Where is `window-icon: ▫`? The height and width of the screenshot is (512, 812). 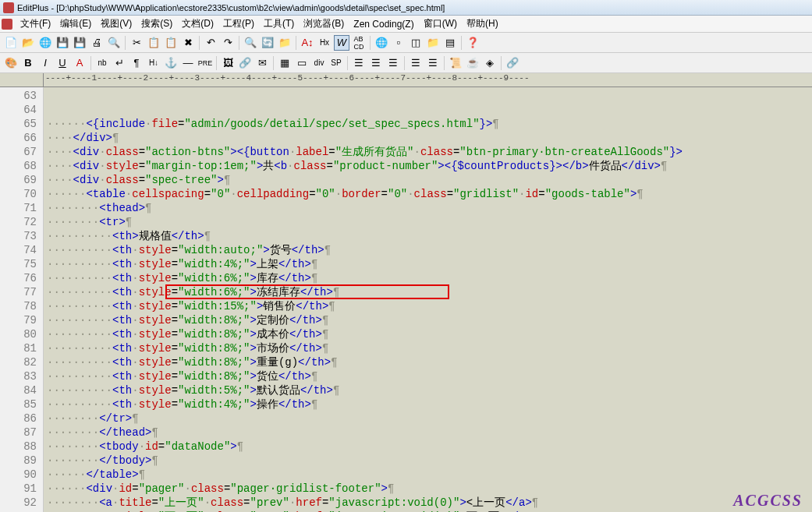 window-icon: ▫ is located at coordinates (399, 43).